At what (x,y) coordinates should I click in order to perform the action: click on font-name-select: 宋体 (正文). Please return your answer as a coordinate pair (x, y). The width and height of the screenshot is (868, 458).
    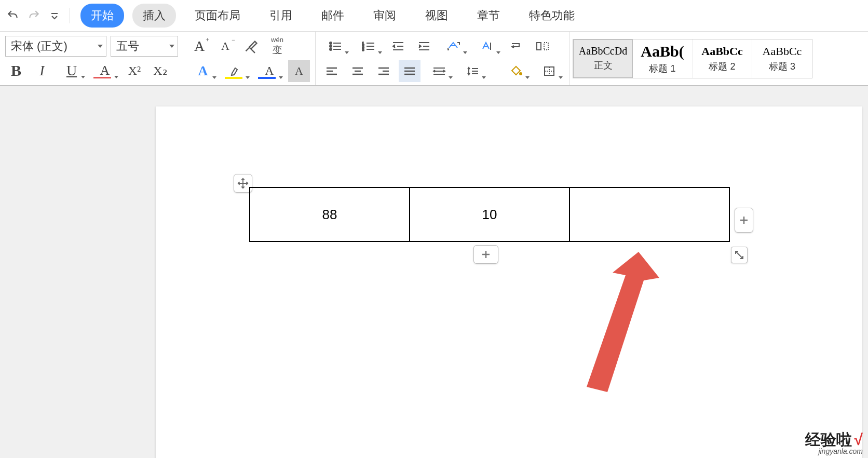
    Looking at the image, I should click on (56, 46).